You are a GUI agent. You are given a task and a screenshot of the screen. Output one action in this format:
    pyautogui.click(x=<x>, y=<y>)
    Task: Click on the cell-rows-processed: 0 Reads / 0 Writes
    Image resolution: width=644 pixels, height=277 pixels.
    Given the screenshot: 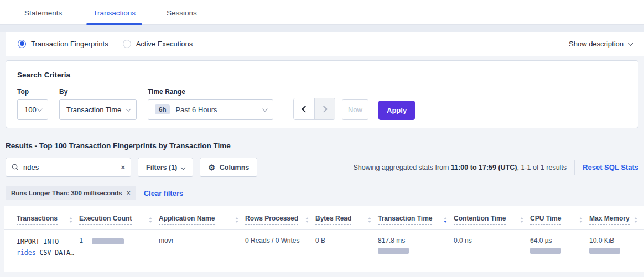 What is the action you would take?
    pyautogui.click(x=280, y=248)
    